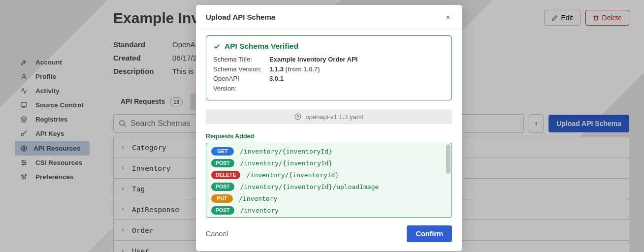  What do you see at coordinates (298, 117) in the screenshot?
I see `upload-icon` at bounding box center [298, 117].